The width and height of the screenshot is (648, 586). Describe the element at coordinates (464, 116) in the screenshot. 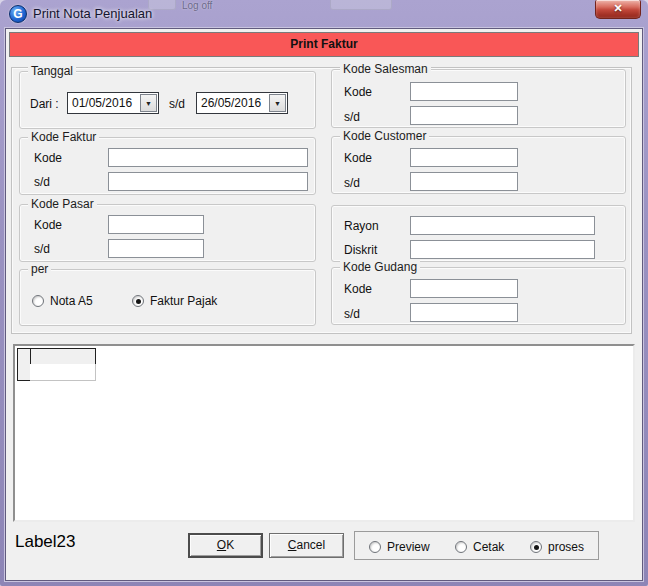

I see `salesman-to-input` at that location.